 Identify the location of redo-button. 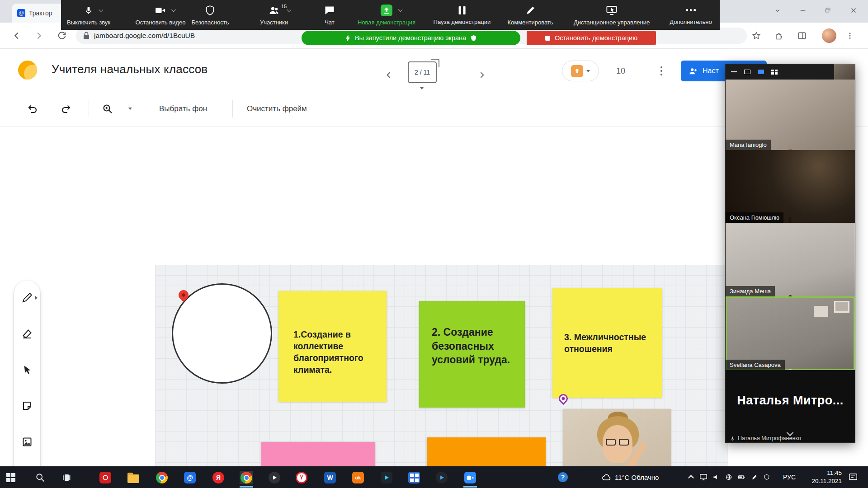
(66, 109).